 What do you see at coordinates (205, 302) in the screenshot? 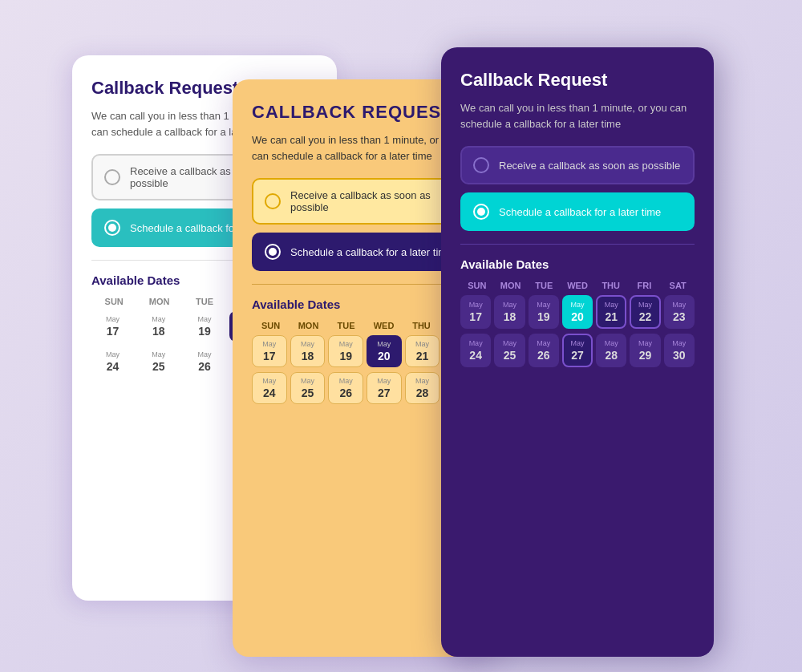
I see `white-cal-h3: TUE` at bounding box center [205, 302].